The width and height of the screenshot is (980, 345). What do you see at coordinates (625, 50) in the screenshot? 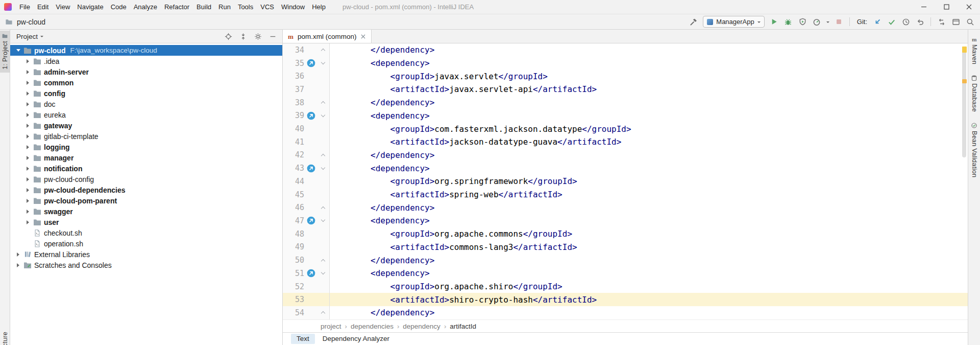
I see `code-line-34: 34 </dependency>` at bounding box center [625, 50].